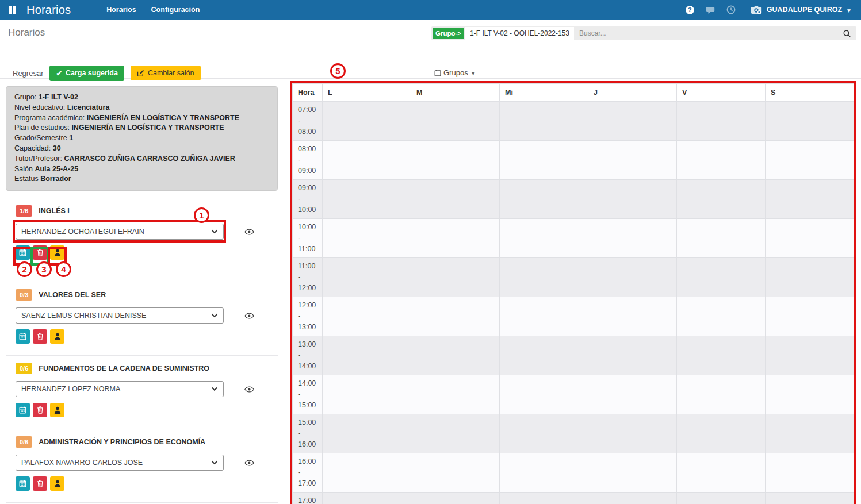 This screenshot has height=504, width=861. I want to click on teacher-select: HERNANDEZ OCHOATEGUI EFRAIN, so click(120, 232).